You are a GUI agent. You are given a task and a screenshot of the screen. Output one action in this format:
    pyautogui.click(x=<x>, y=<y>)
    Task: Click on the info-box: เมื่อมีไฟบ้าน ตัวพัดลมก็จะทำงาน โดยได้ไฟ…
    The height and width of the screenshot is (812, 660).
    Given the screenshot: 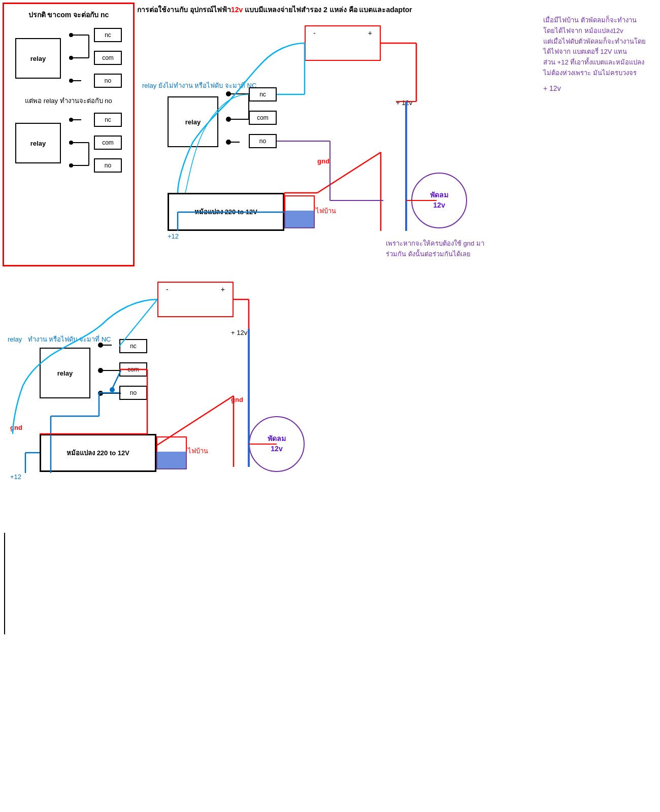 What is the action you would take?
    pyautogui.click(x=602, y=55)
    